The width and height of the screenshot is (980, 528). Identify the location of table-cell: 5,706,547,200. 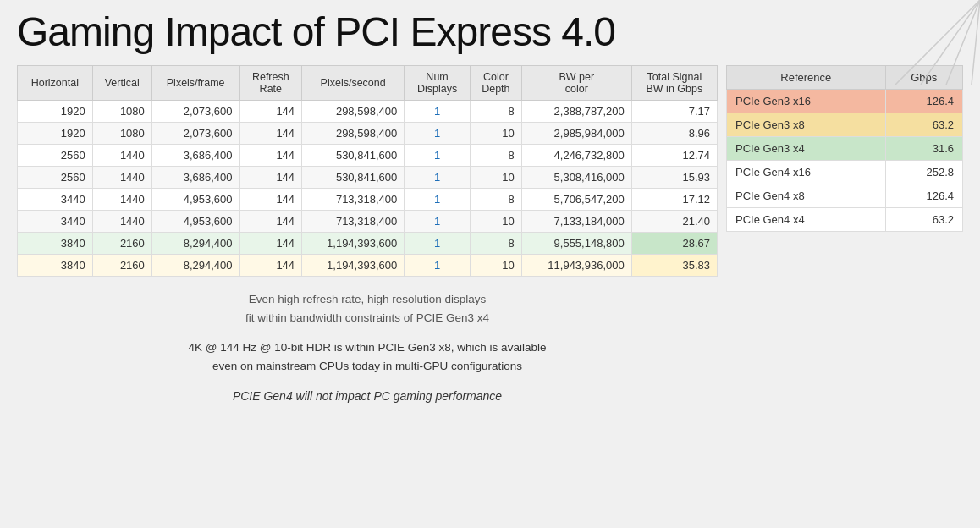
(576, 200).